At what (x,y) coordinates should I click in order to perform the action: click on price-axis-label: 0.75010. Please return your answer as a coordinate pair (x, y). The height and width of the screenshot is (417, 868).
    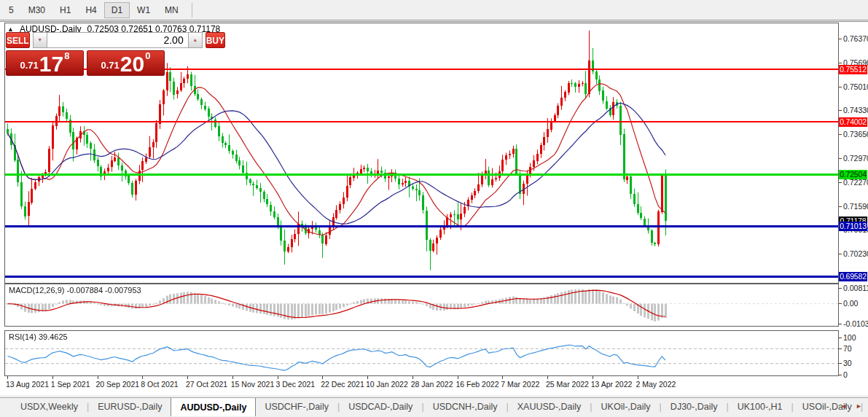
    Looking at the image, I should click on (856, 87).